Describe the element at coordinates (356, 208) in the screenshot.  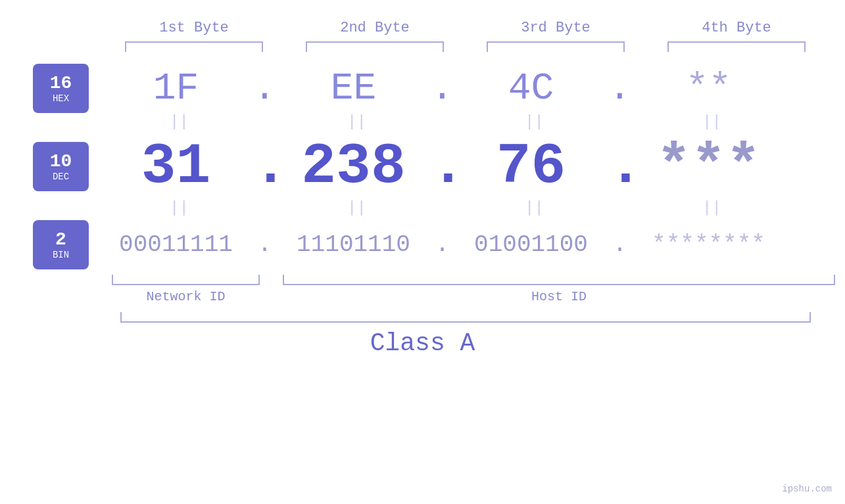
I see `eq2-b2: ||` at that location.